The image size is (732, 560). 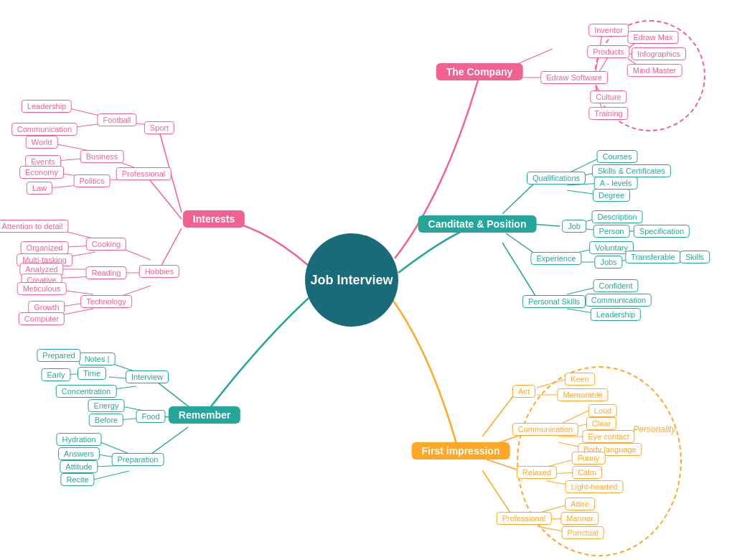 I want to click on section-company: The Company, so click(x=479, y=72).